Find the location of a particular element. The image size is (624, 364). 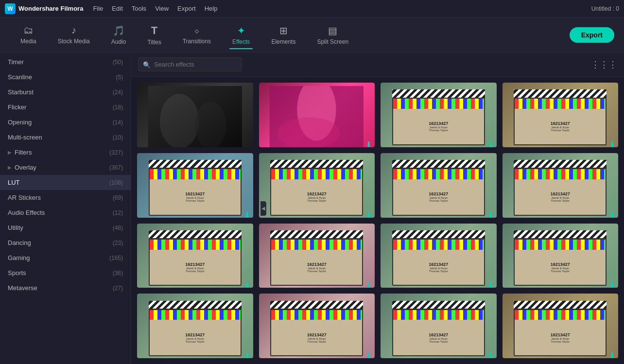

effect-card-movie-5: 16213427 Jakob & Ryan Thomas Taylor ⬇ Mo… is located at coordinates (438, 186).